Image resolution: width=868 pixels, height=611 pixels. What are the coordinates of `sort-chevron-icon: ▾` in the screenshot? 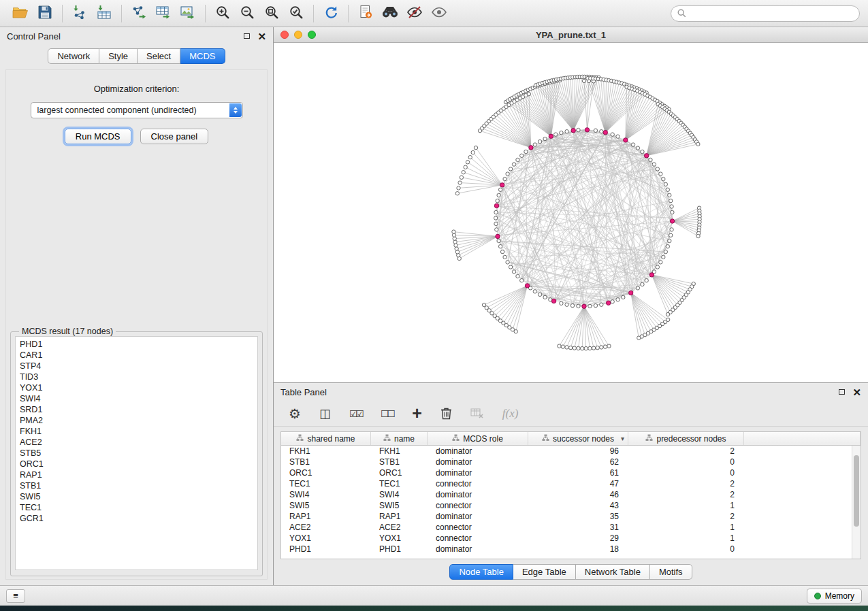 It's located at (622, 438).